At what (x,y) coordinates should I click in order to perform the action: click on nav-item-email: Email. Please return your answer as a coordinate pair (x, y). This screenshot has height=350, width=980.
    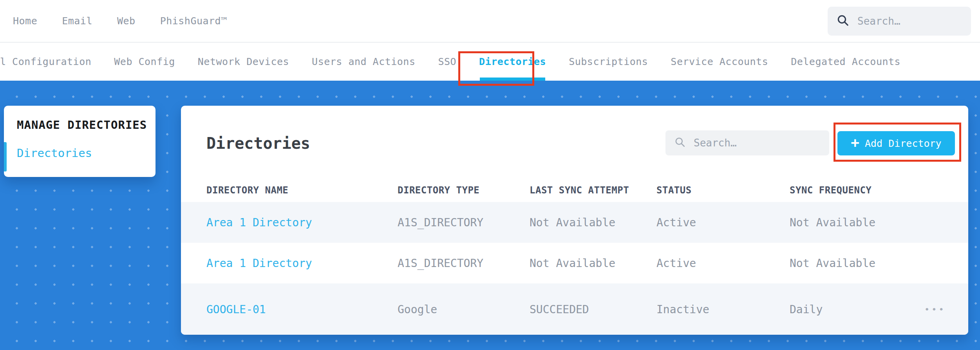
    Looking at the image, I should click on (77, 21).